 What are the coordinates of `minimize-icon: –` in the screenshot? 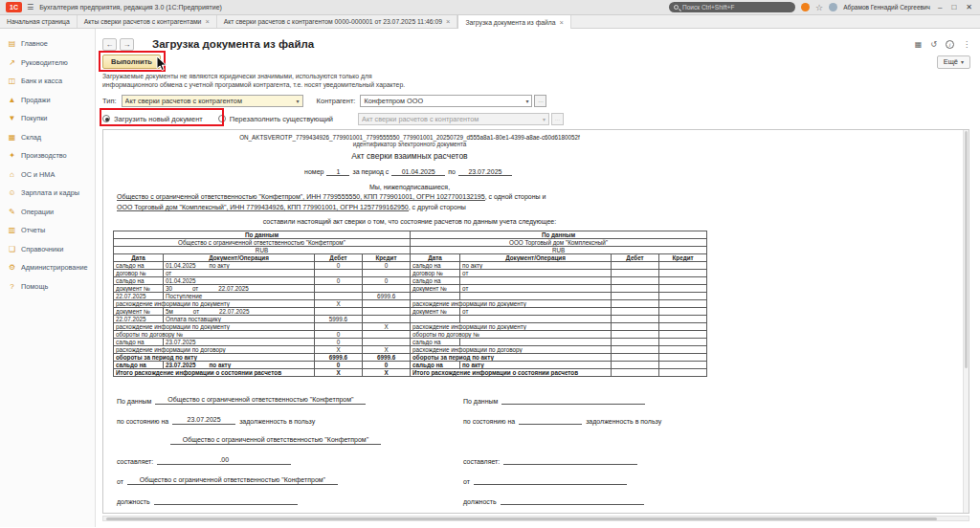 It's located at (940, 8).